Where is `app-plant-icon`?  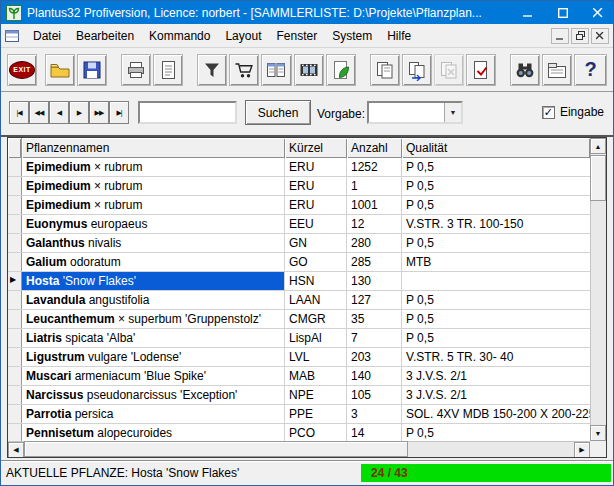
app-plant-icon is located at coordinates (14, 13).